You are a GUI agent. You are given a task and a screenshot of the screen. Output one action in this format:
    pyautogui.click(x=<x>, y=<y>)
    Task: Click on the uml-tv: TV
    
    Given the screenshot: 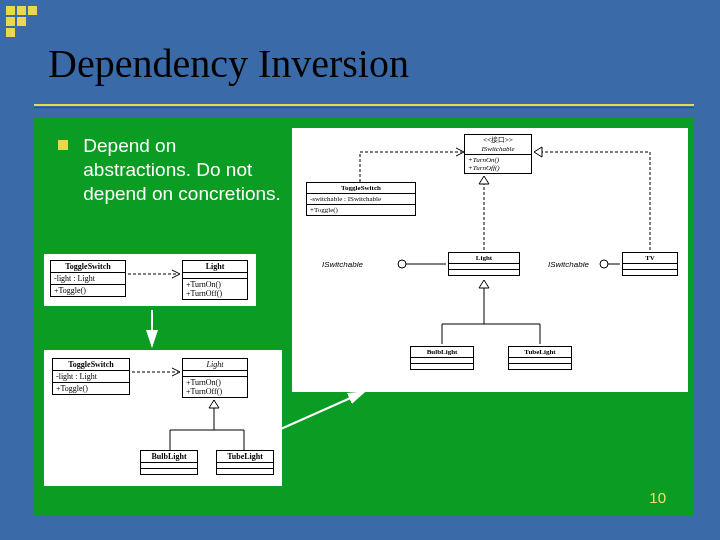 What is the action you would take?
    pyautogui.click(x=650, y=264)
    